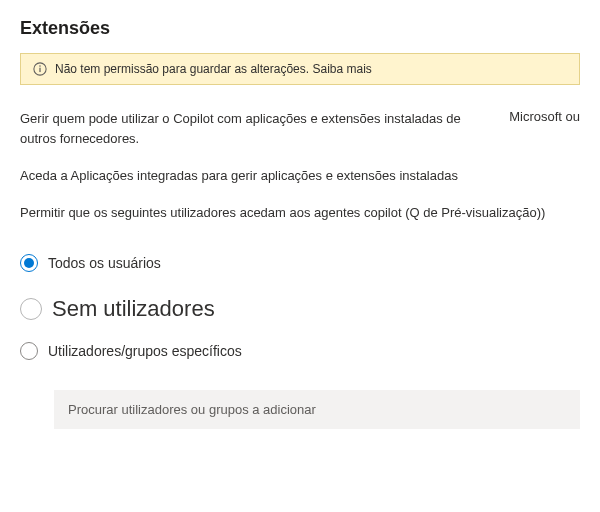 This screenshot has width=600, height=512. I want to click on permission-warning-banner: Não tem permissão para guardar as altera…, so click(300, 69).